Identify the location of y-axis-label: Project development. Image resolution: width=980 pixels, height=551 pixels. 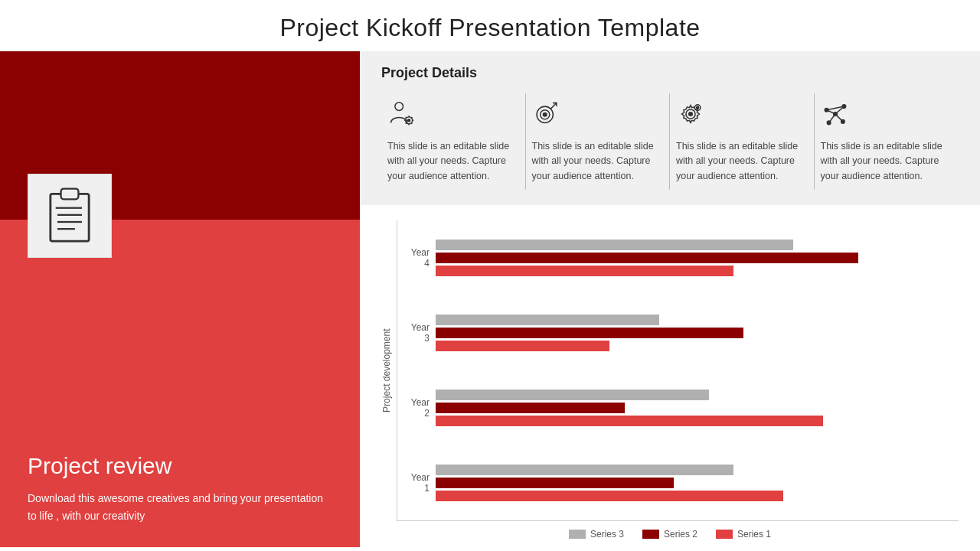
(387, 370).